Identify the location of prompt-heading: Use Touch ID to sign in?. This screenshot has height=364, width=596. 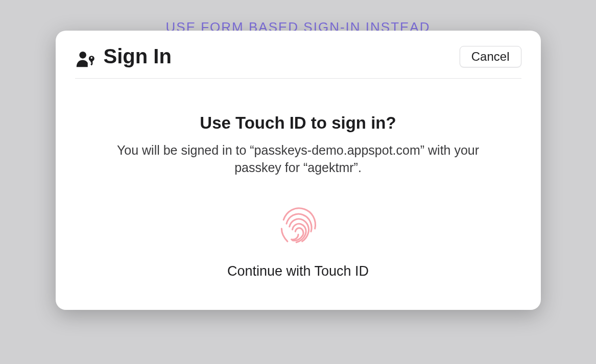
(298, 123).